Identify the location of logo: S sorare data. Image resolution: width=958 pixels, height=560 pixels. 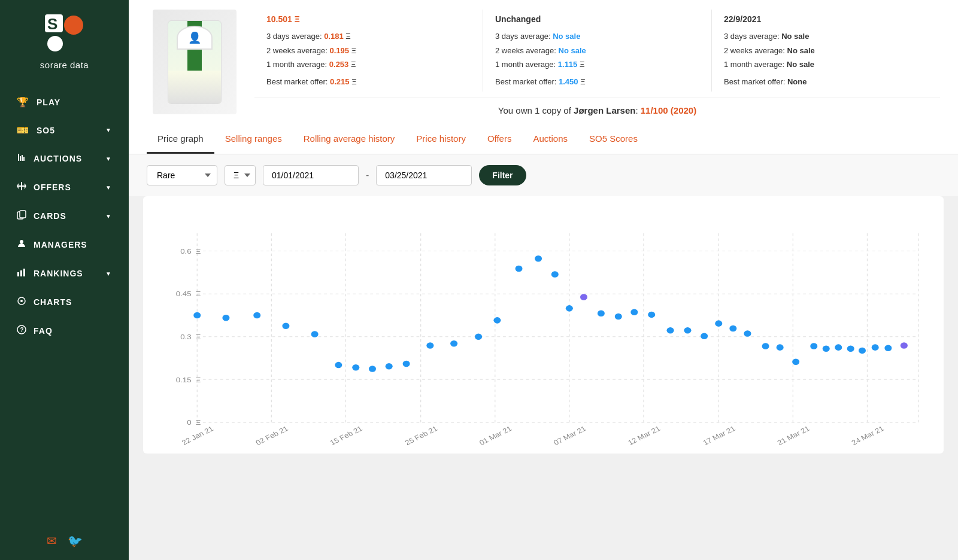
(65, 41).